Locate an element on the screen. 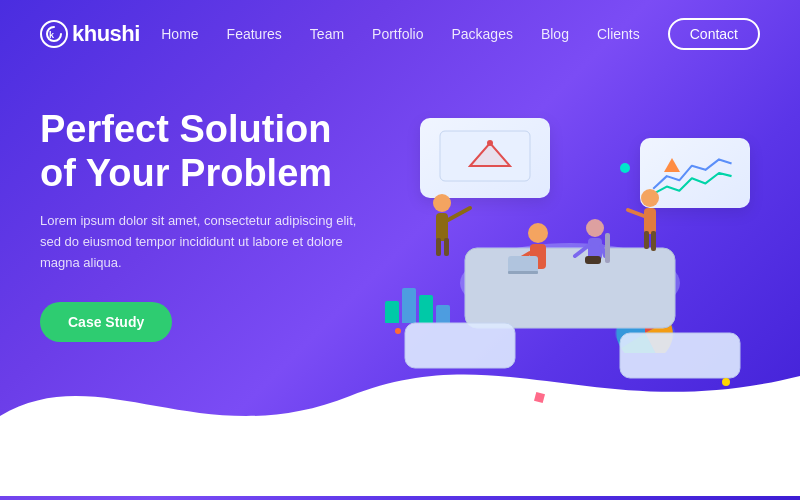  rect-pink is located at coordinates (540, 398).